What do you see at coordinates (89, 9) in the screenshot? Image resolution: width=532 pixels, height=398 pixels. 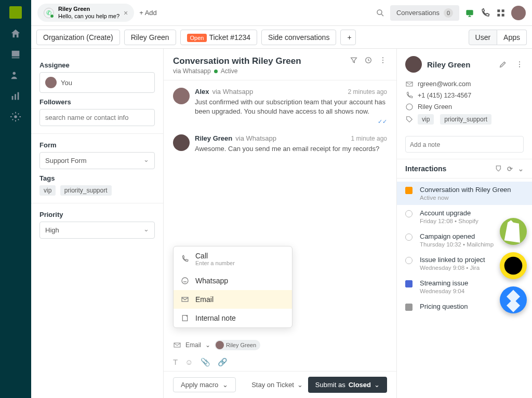 I see `tab-title: Riley Green` at bounding box center [89, 9].